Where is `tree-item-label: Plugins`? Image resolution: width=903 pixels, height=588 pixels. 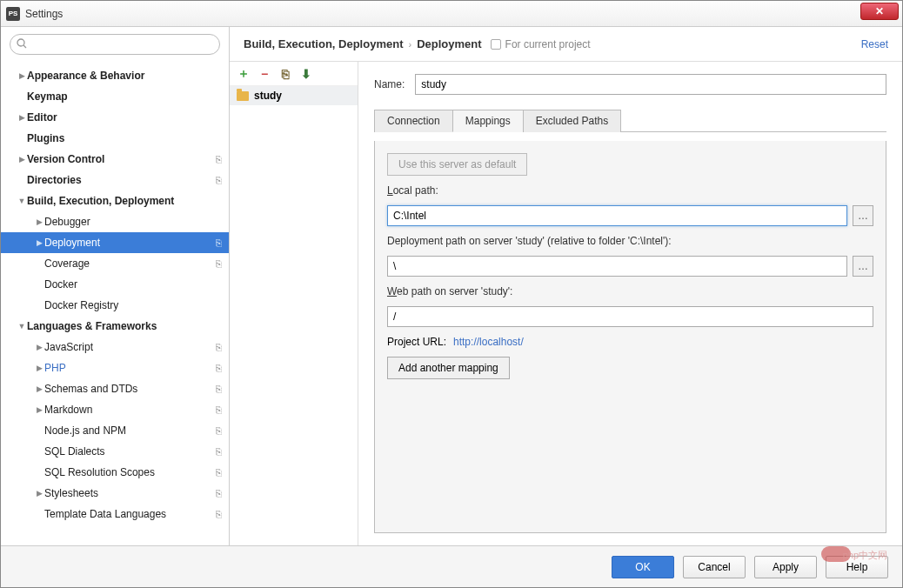
tree-item-label: Plugins is located at coordinates (124, 138).